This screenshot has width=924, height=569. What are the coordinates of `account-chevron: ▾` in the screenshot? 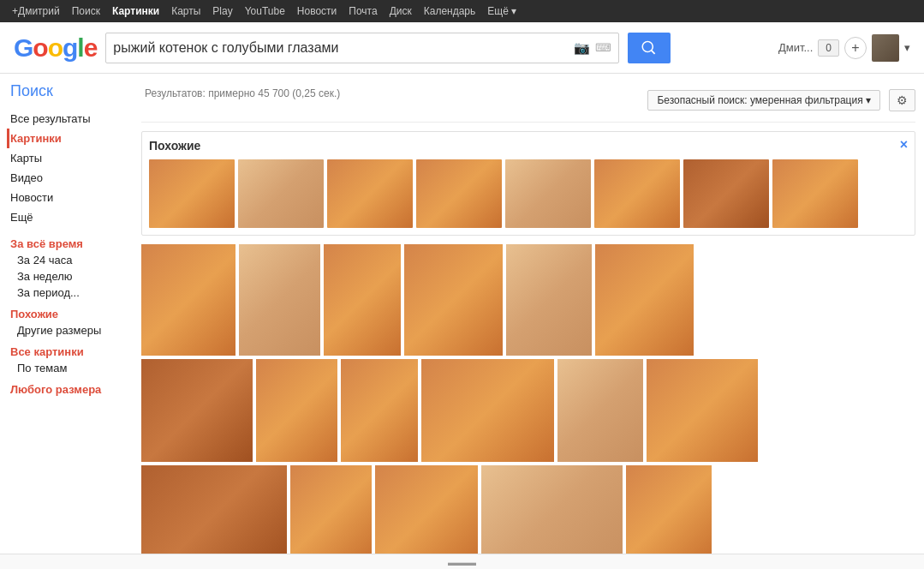 It's located at (908, 48).